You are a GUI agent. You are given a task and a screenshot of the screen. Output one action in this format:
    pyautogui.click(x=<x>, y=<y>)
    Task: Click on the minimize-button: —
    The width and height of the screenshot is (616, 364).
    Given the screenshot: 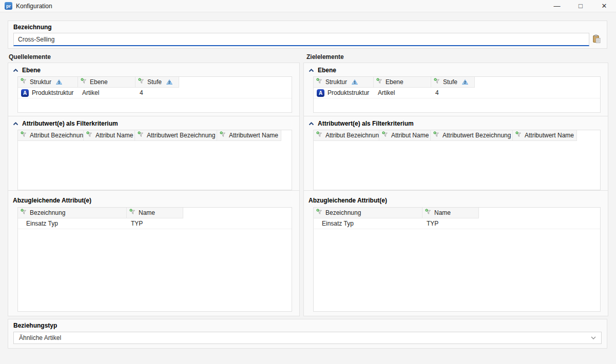 What is the action you would take?
    pyautogui.click(x=557, y=6)
    